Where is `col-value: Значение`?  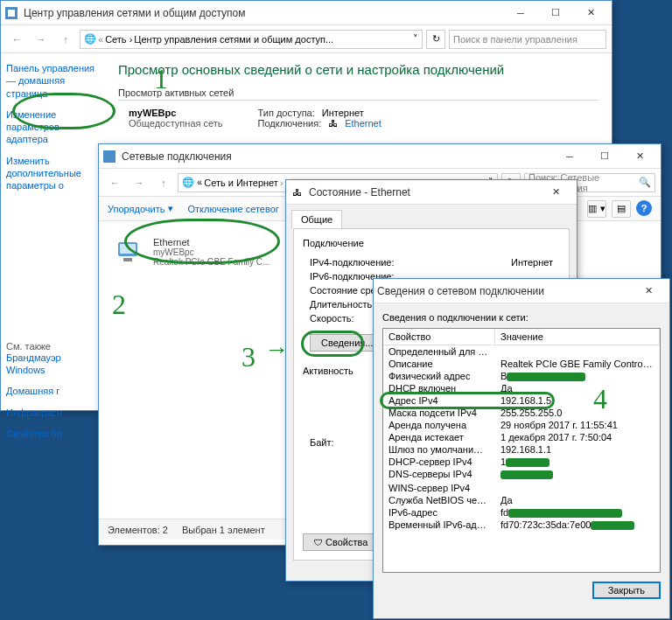 col-value: Значение is located at coordinates (578, 337).